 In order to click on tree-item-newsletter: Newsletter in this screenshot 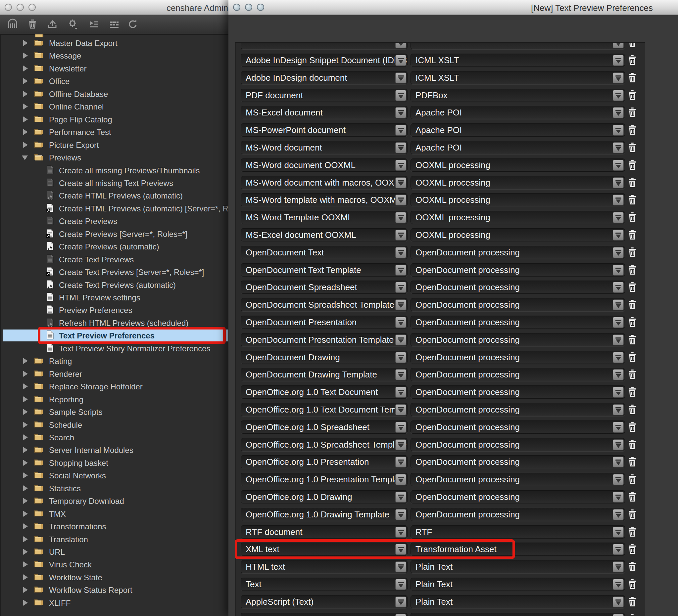, I will do `click(116, 69)`.